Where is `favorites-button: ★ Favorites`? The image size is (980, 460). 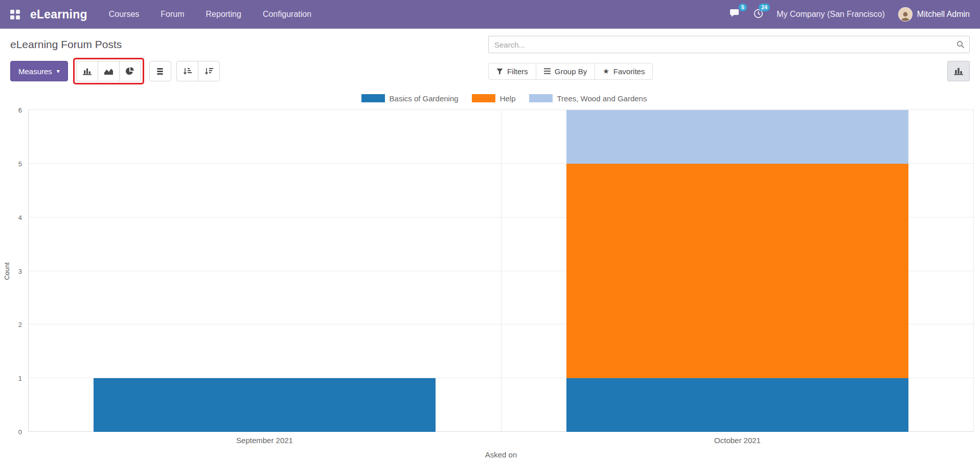 favorites-button: ★ Favorites is located at coordinates (624, 72).